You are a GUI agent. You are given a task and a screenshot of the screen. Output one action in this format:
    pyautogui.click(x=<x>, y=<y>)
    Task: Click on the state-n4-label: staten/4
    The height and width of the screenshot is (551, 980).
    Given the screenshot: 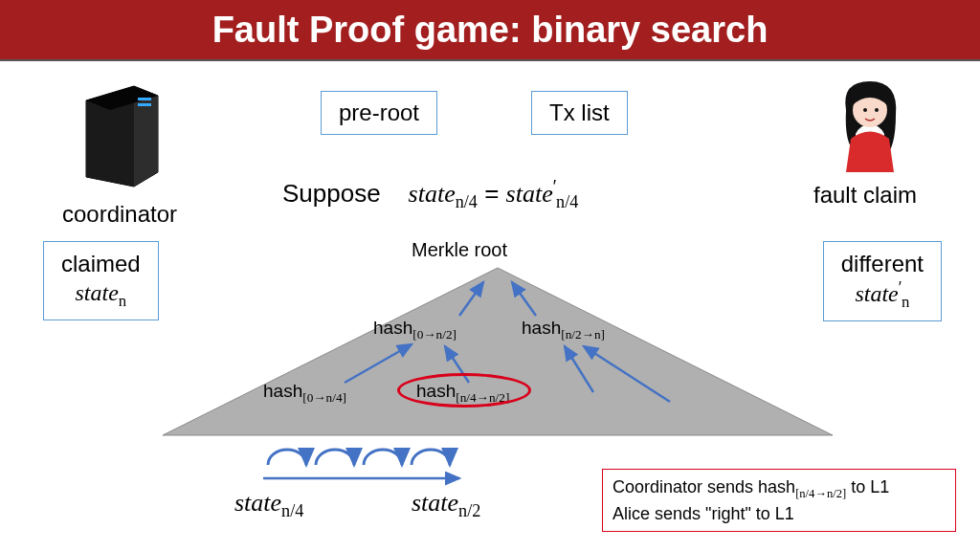 What is the action you would take?
    pyautogui.click(x=269, y=505)
    